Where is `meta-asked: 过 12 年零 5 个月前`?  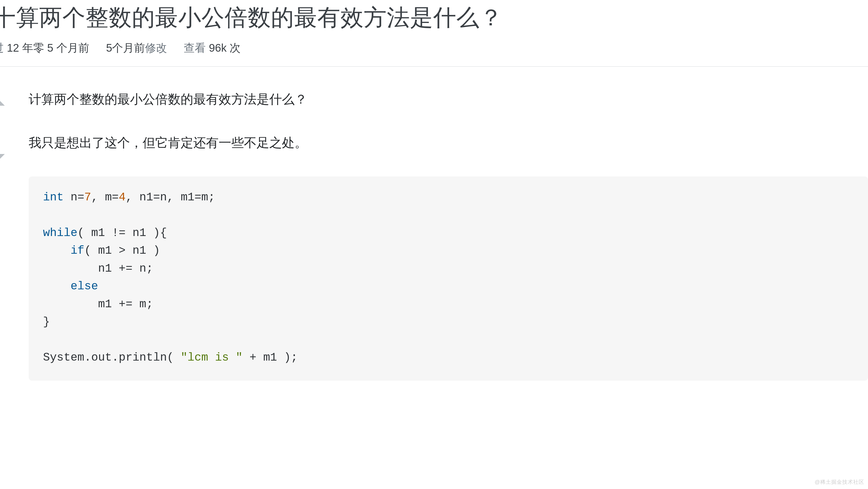 meta-asked: 过 12 年零 5 个月前 is located at coordinates (44, 48).